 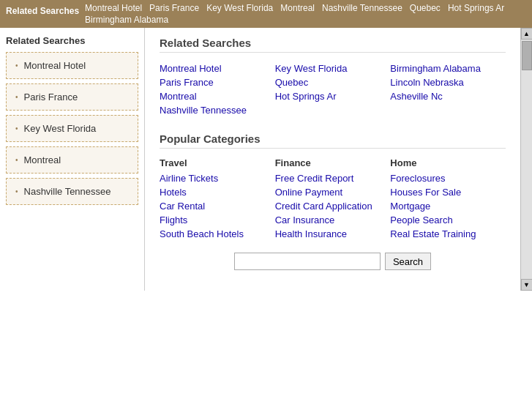 What do you see at coordinates (72, 160) in the screenshot?
I see `sidebar-item: •Montreal` at bounding box center [72, 160].